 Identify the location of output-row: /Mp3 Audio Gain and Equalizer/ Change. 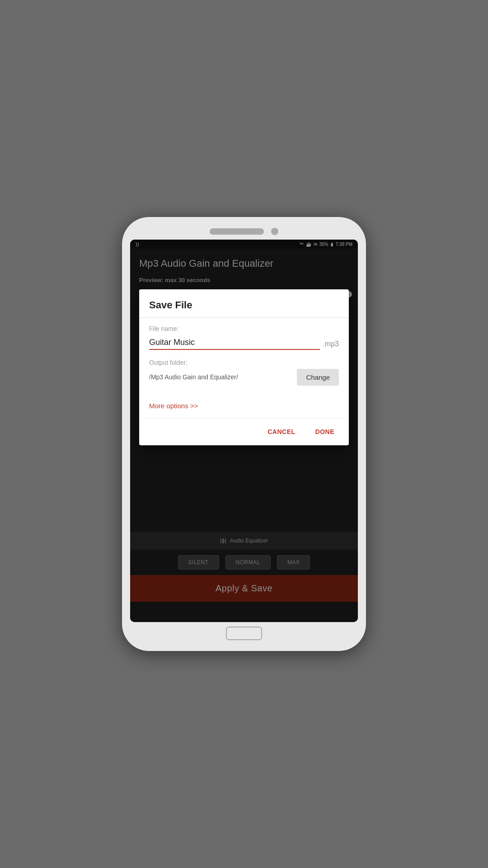
(244, 377).